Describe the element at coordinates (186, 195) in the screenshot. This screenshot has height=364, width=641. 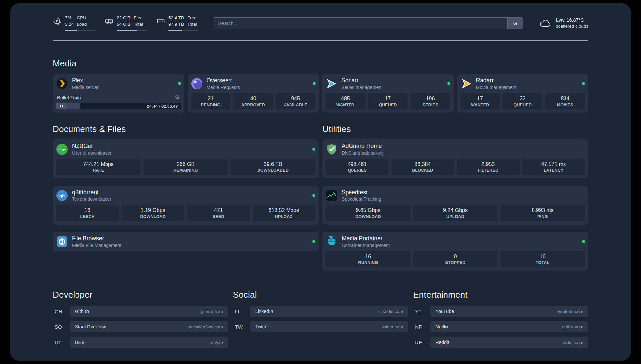
I see `documents-stack: nzbget NZBGet Usenet downloader 744.21 M…` at that location.